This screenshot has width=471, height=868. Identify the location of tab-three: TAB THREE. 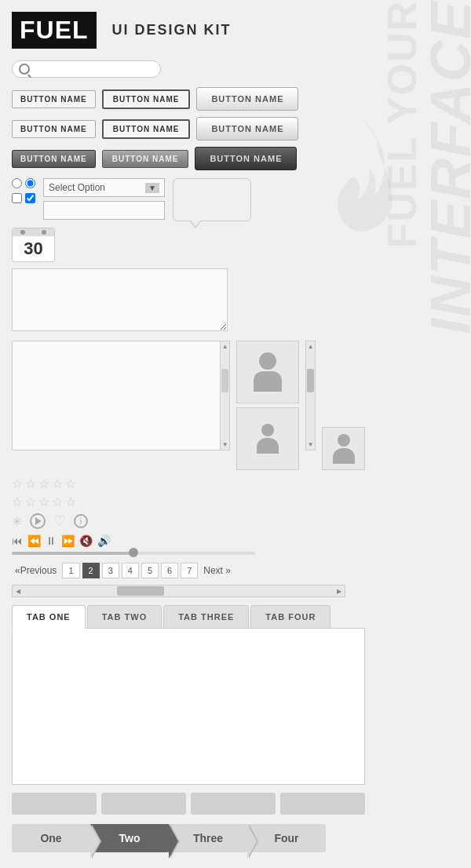
(206, 617).